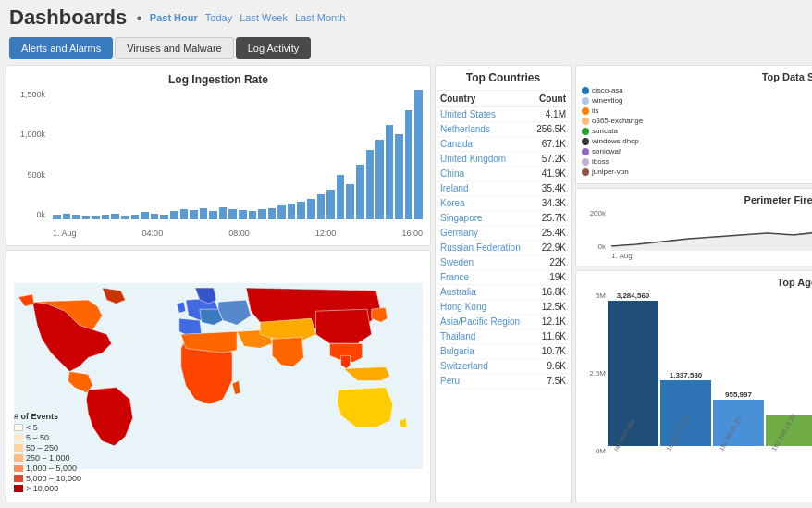 This screenshot has height=508, width=812. Describe the element at coordinates (697, 161) in the screenshot. I see `ds-legend-item: iboss` at that location.